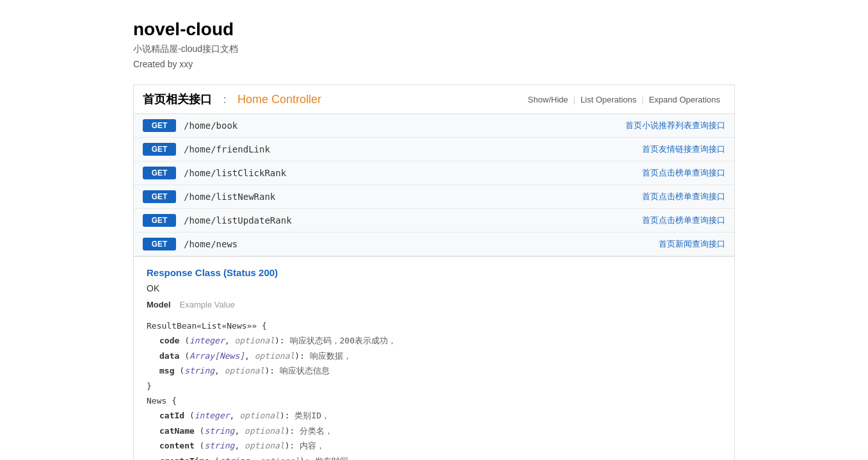  I want to click on method-badge-4: GET, so click(159, 220).